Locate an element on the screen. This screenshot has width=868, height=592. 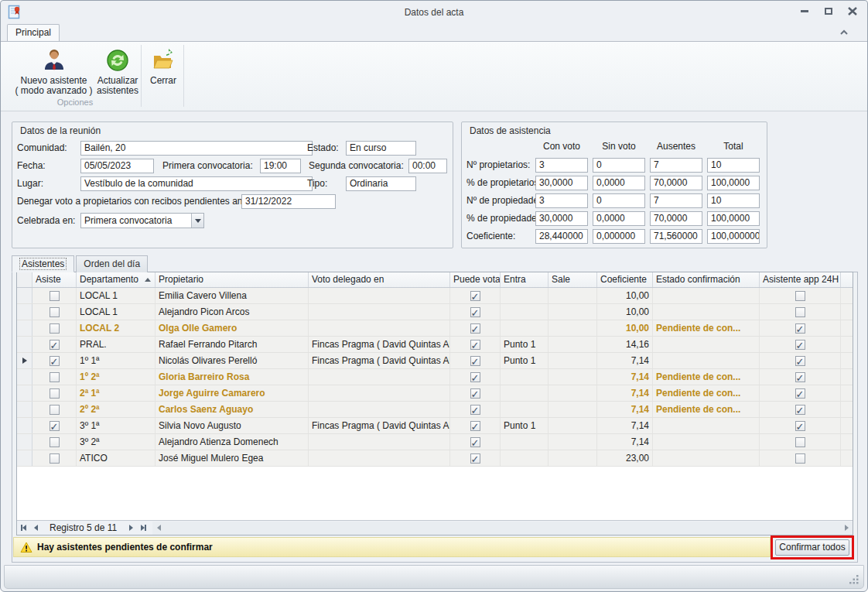
tab-orden-del-dia: Orden del día is located at coordinates (111, 264).